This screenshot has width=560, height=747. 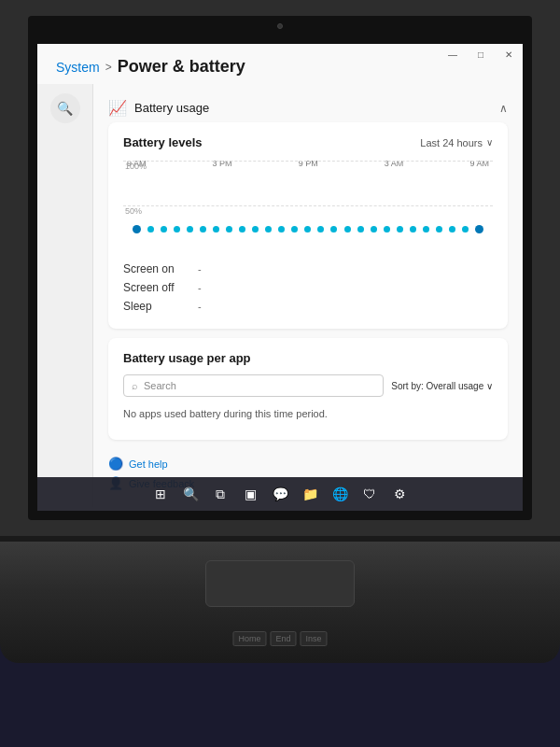 What do you see at coordinates (452, 143) in the screenshot?
I see `time-filter-label: Last 24 hours` at bounding box center [452, 143].